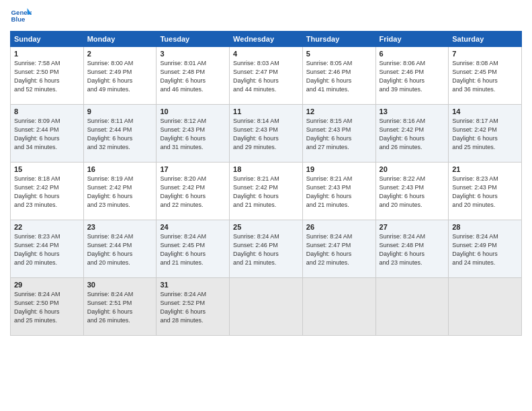 The height and width of the screenshot is (411, 532). What do you see at coordinates (21, 16) in the screenshot?
I see `logo: General Blue` at bounding box center [21, 16].